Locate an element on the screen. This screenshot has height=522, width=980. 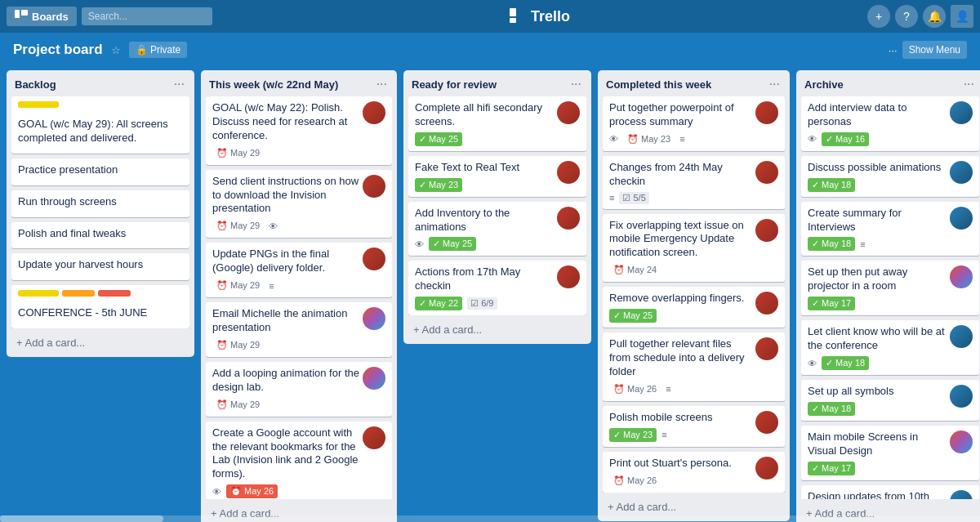
card-a8-avatar is located at coordinates (961, 495).